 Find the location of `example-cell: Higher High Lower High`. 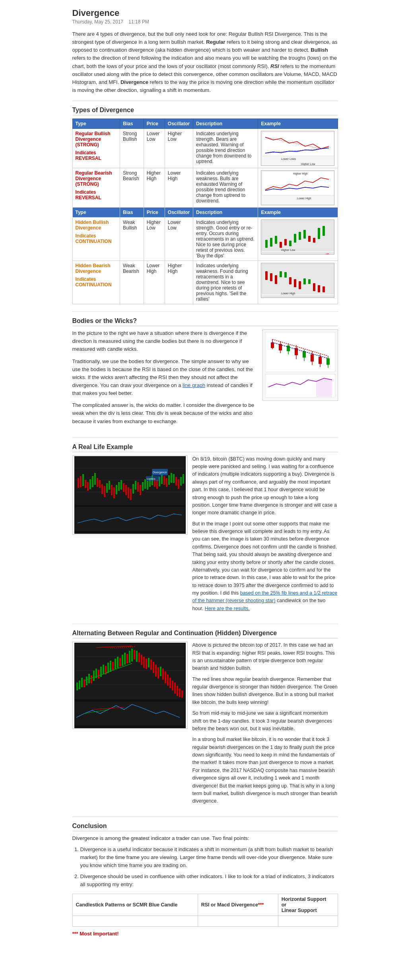

example-cell: Higher High Lower High is located at coordinates (298, 188).